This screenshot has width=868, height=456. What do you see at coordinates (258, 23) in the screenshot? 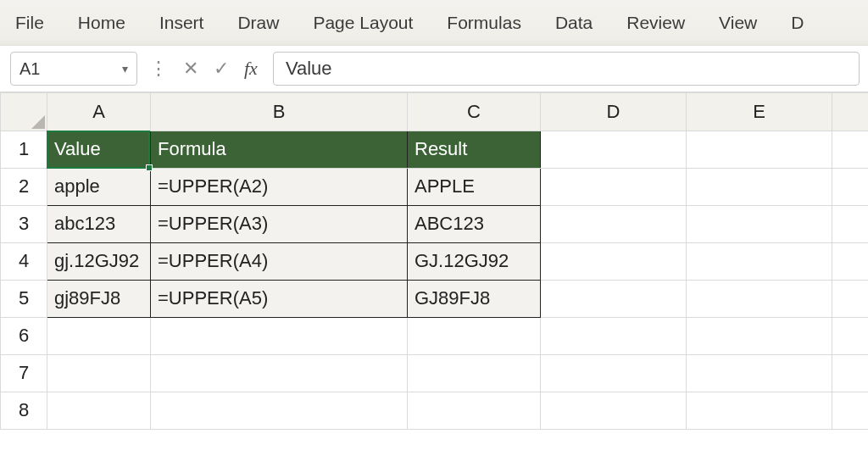
I see `tab-draw: Draw` at bounding box center [258, 23].